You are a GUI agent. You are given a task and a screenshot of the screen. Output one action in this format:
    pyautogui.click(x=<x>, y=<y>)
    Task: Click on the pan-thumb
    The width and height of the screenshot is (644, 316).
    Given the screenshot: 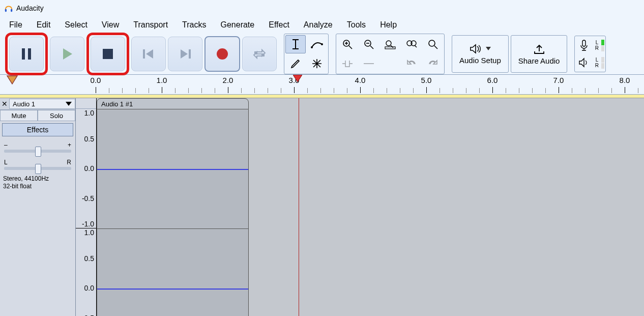 What is the action you would take?
    pyautogui.click(x=38, y=169)
    